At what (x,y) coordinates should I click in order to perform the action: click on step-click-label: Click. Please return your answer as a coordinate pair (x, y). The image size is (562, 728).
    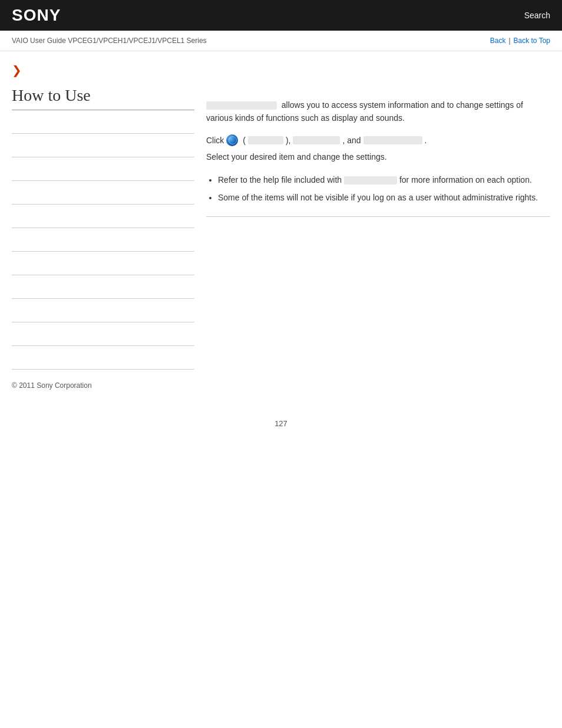
    Looking at the image, I should click on (215, 140).